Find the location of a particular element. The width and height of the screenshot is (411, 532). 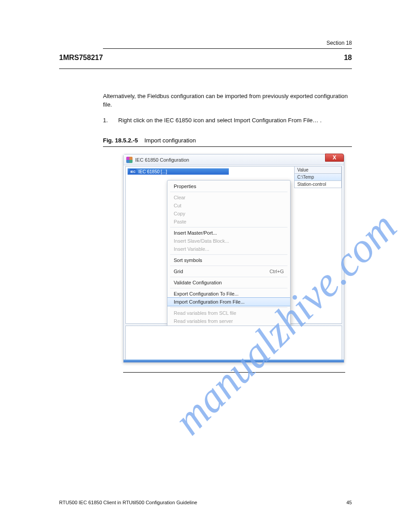

menu-paste: Paste is located at coordinates (229, 222).